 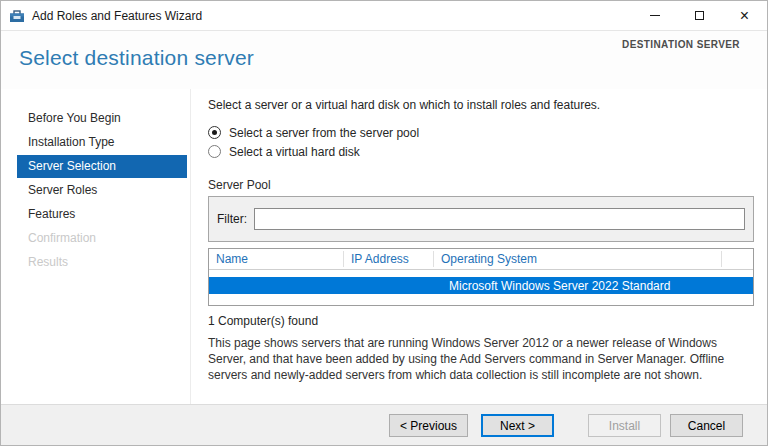 I want to click on radio-unselected-icon, so click(x=214, y=152).